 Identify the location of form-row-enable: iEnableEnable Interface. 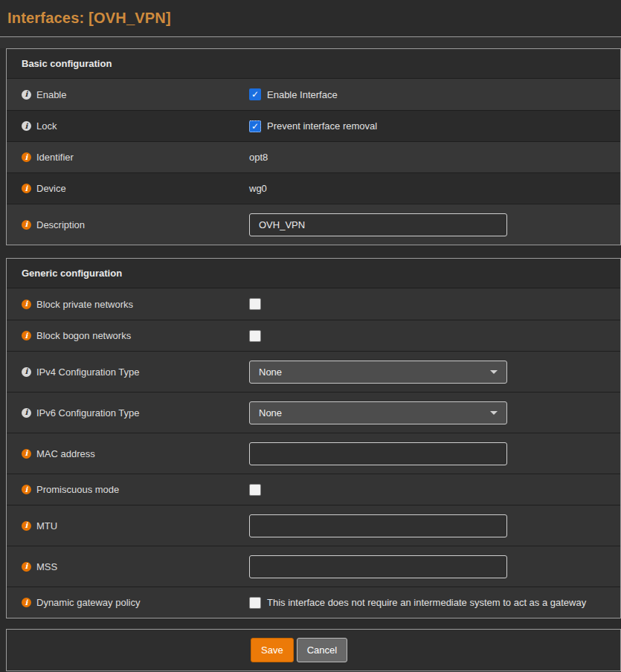
(314, 94).